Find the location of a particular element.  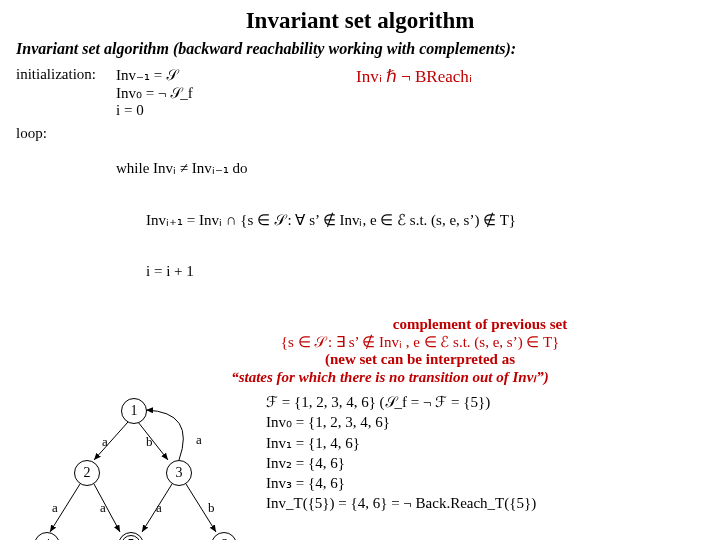

edge-label-a-loop: a is located at coordinates (199, 440).